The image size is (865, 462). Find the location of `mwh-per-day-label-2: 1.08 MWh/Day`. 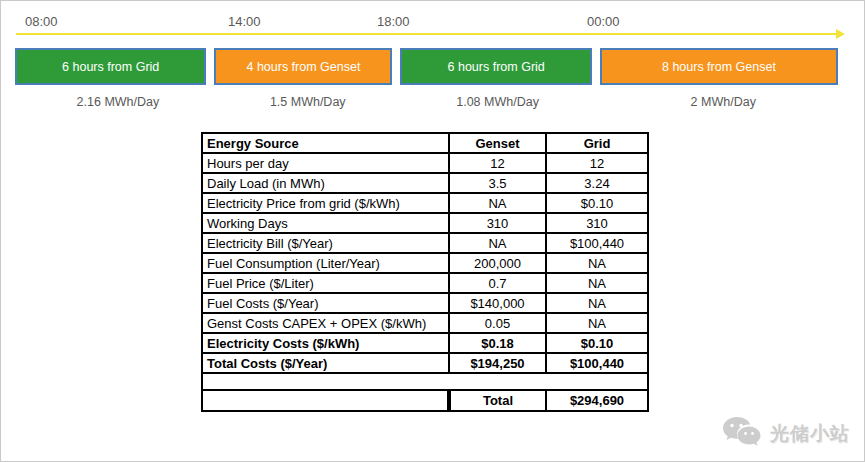

mwh-per-day-label-2: 1.08 MWh/Day is located at coordinates (498, 102).